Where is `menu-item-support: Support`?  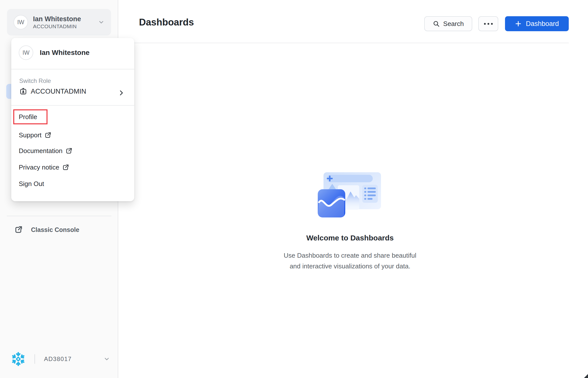 menu-item-support: Support is located at coordinates (73, 135).